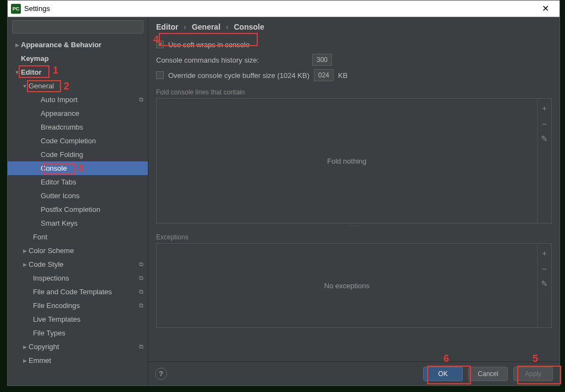 This screenshot has height=392, width=565. I want to click on window-title: Settings, so click(279, 9).